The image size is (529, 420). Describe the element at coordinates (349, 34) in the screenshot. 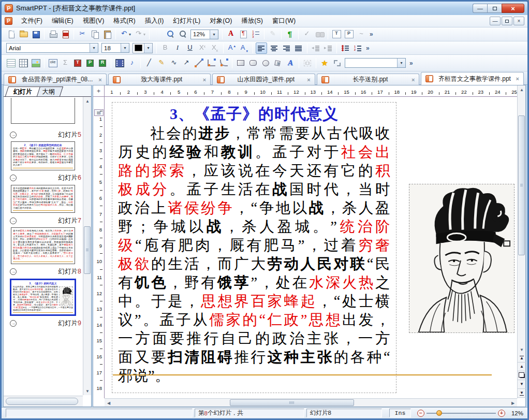

I see `placeholder-object-button: P` at that location.